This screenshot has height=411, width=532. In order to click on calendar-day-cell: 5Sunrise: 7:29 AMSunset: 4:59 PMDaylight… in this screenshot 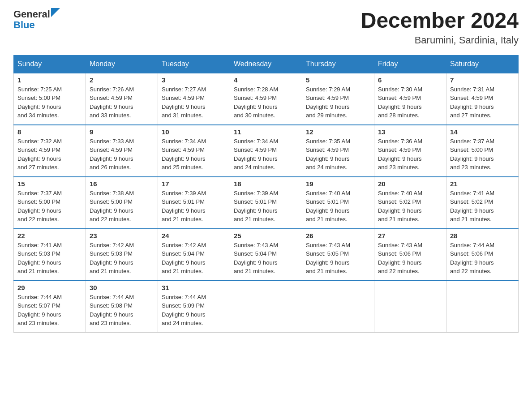, I will do `click(339, 99)`.